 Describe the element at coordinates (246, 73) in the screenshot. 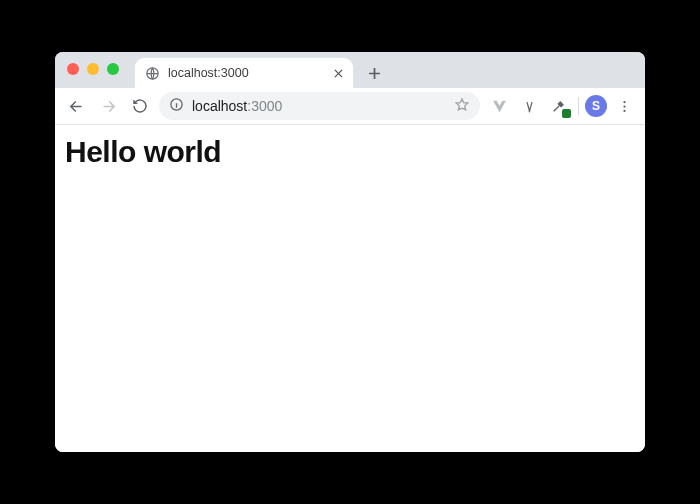

I see `tab-title: localhost:3000` at that location.